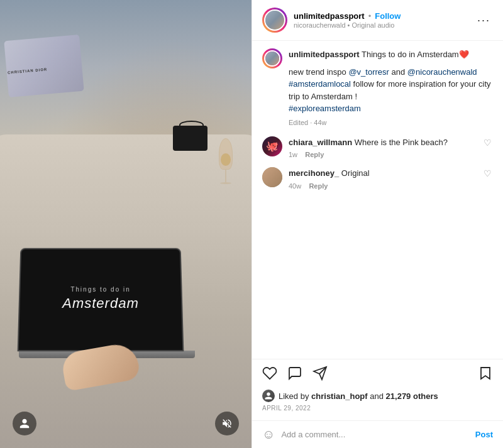 The width and height of the screenshot is (503, 448). Describe the element at coordinates (385, 155) in the screenshot. I see `comment-meta: 1w Reply` at that location.